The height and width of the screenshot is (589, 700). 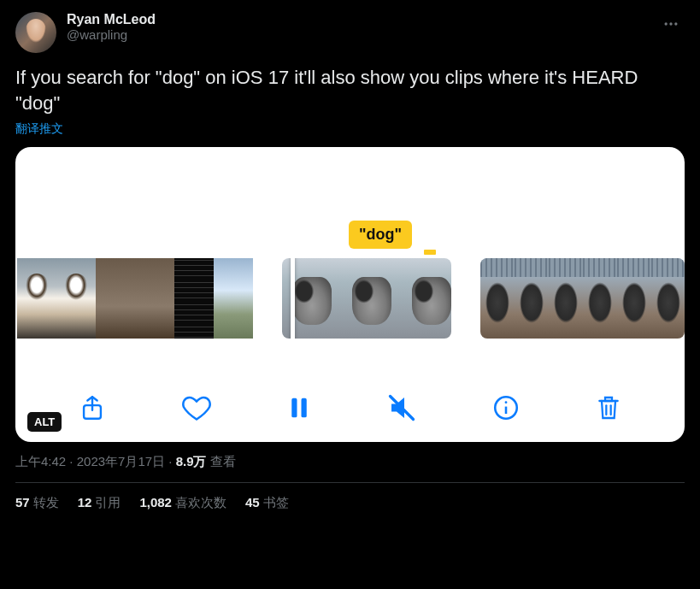 I want to click on views-count: 8.9万, so click(x=191, y=462).